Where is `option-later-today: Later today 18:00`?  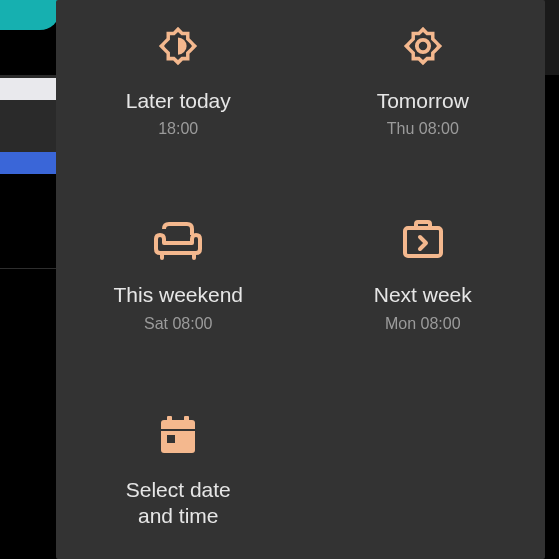
option-later-today: Later today 18:00 is located at coordinates (178, 80).